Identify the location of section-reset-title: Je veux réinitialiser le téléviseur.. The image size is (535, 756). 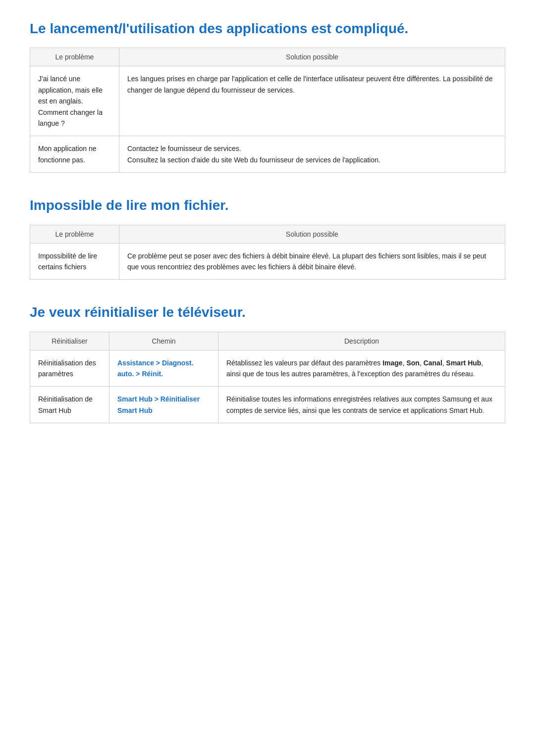
(268, 312).